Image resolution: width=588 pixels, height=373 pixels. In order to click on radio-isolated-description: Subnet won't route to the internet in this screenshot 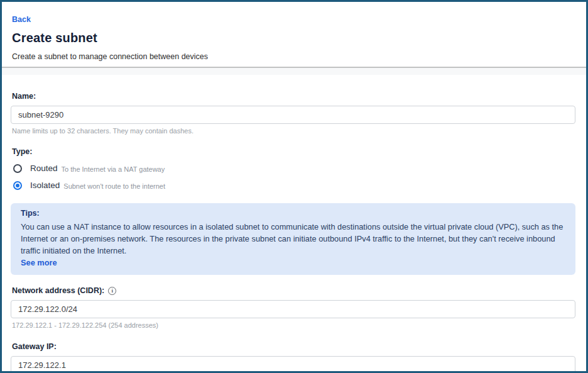, I will do `click(114, 186)`.